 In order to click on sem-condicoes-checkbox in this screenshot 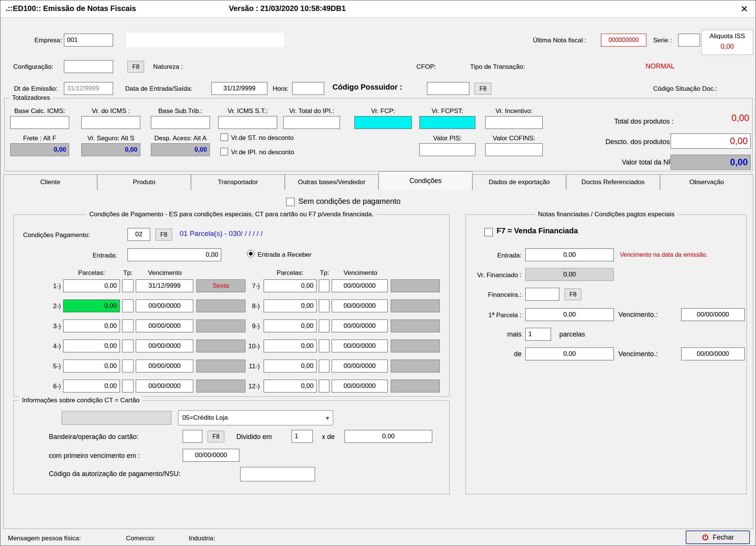, I will do `click(290, 202)`.